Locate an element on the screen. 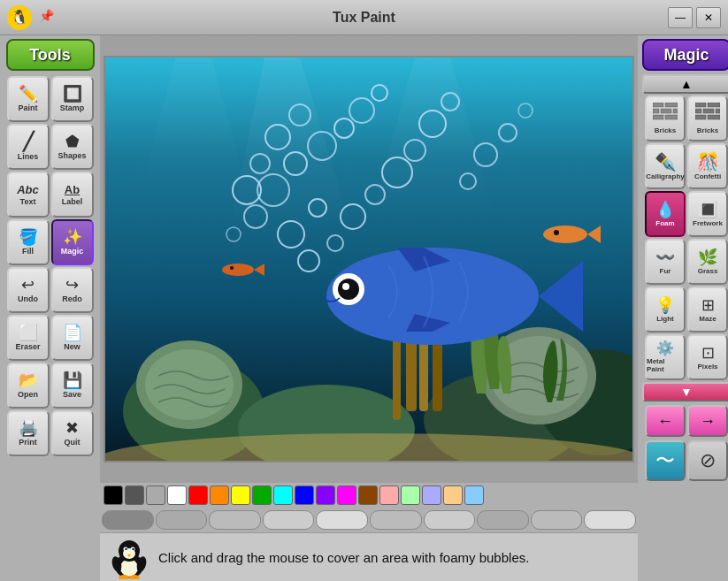 The width and height of the screenshot is (728, 581). metal-label: Metal Paint is located at coordinates (665, 365).